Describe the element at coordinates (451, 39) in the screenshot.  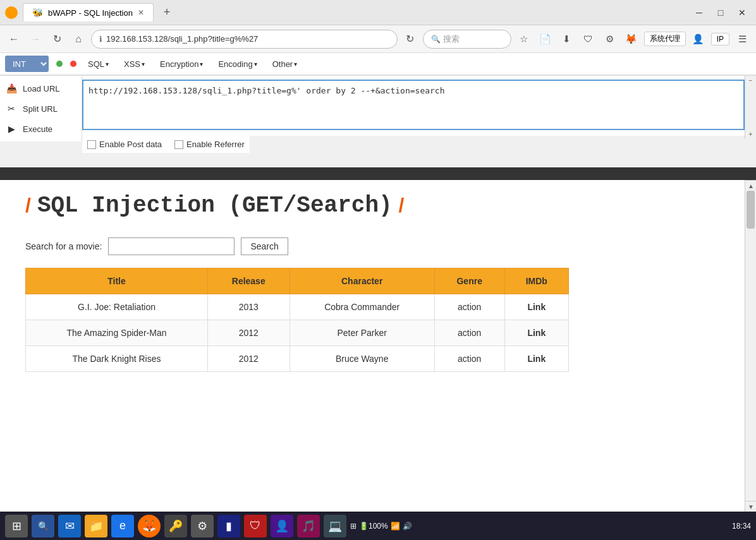
I see `search-placeholder: 搜索` at that location.